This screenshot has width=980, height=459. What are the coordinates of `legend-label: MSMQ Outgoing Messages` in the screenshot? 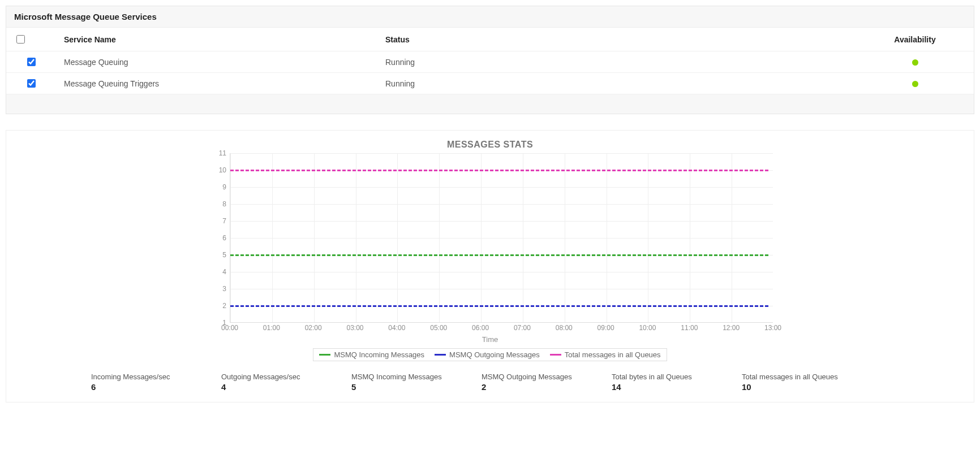 It's located at (495, 355).